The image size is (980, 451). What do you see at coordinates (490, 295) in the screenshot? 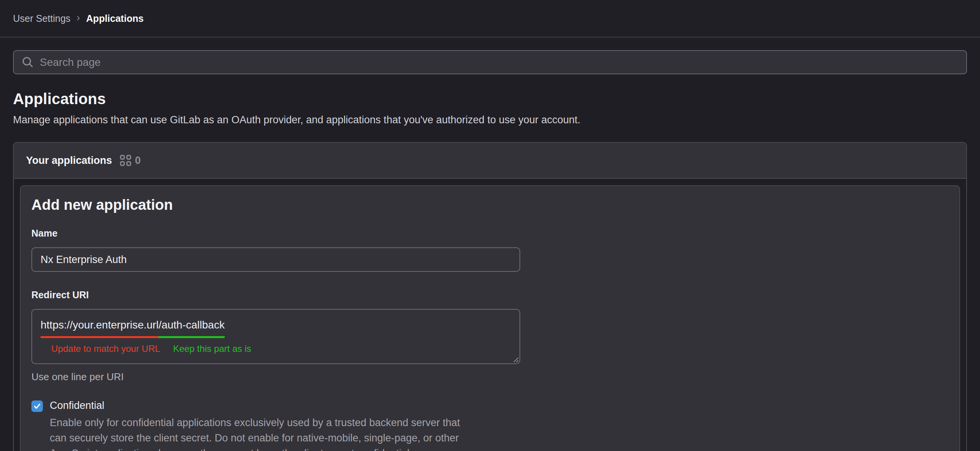
I see `redirect-uri-field-label: Redirect URI` at bounding box center [490, 295].